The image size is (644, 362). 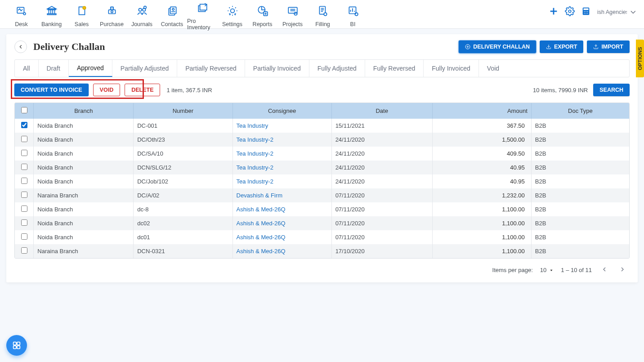 I want to click on nav-contacts: Contacts, so click(x=172, y=16).